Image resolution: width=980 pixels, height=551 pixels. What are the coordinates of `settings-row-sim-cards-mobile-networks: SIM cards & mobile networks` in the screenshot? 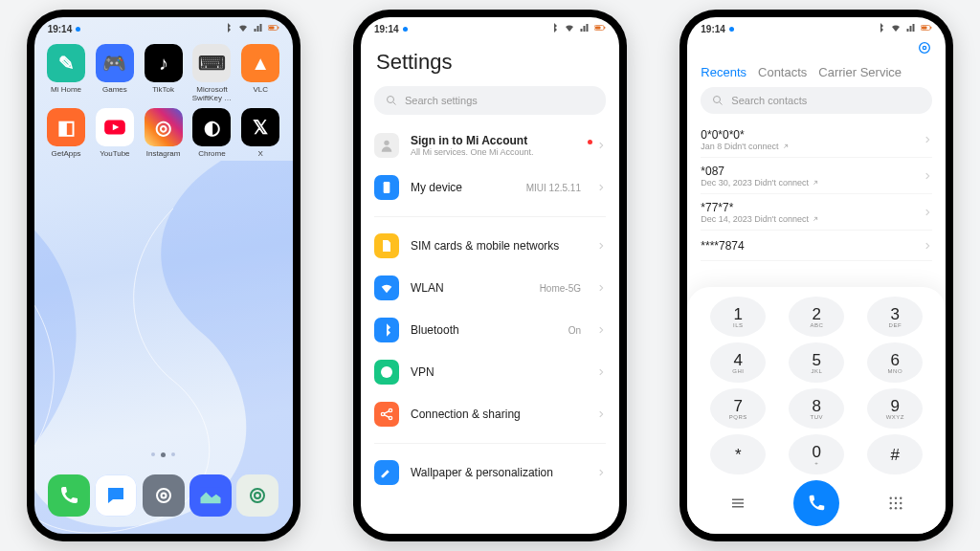 It's located at (490, 246).